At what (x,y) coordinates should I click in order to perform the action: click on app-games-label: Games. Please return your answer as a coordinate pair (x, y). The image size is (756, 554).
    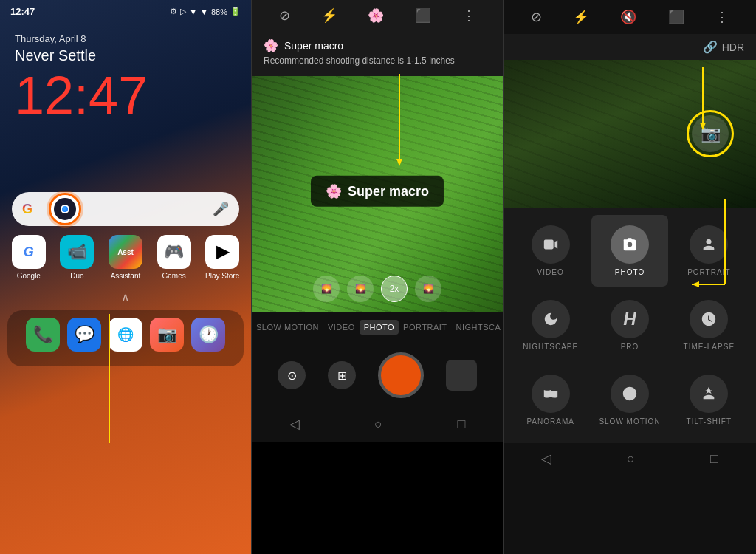
    Looking at the image, I should click on (173, 276).